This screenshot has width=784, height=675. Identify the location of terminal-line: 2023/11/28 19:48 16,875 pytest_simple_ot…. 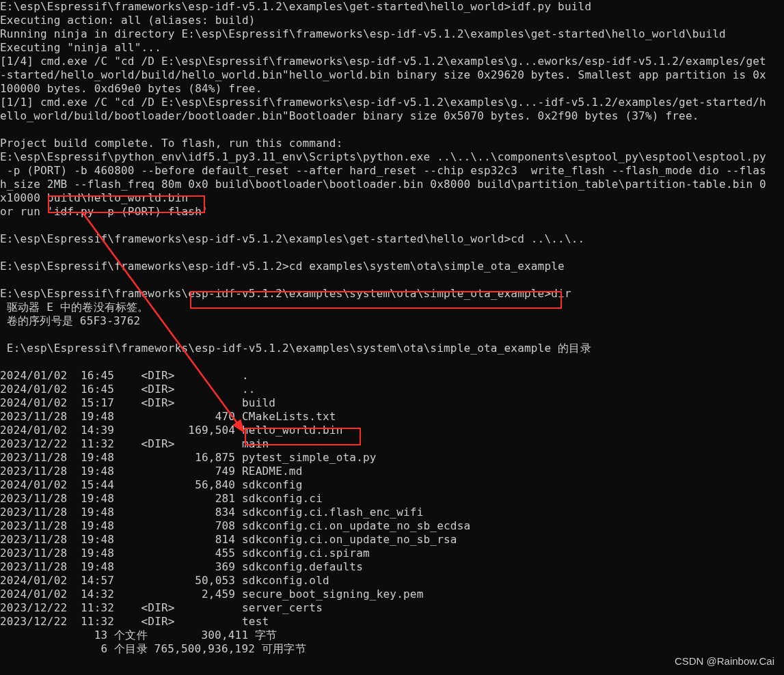
(189, 458).